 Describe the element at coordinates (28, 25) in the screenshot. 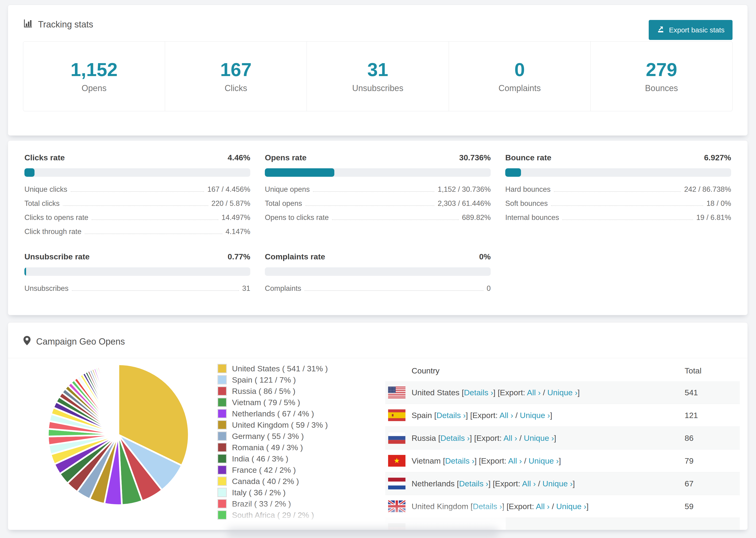

I see `bar-chart-icon` at that location.